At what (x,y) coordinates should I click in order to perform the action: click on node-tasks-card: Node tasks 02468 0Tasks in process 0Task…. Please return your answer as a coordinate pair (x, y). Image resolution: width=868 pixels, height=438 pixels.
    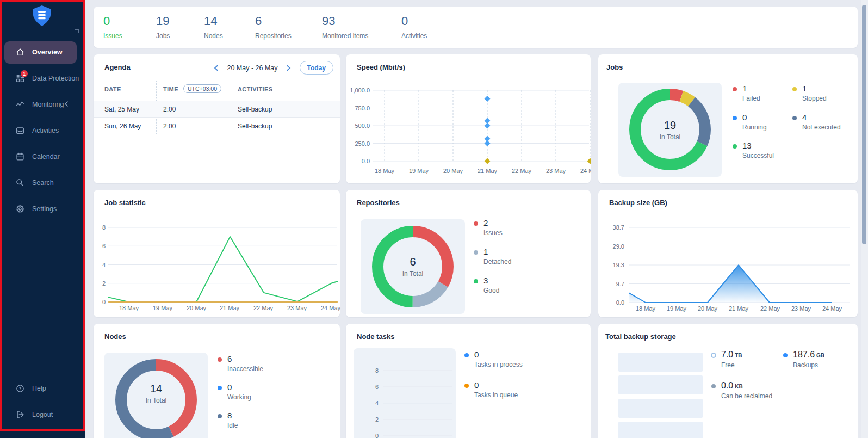
    Looking at the image, I should click on (468, 381).